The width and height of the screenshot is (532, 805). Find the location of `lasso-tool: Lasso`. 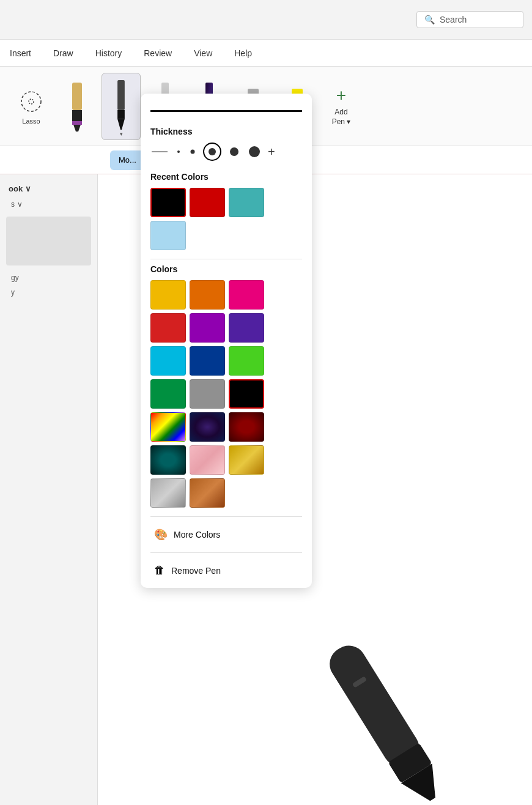

lasso-tool: Lasso is located at coordinates (31, 106).